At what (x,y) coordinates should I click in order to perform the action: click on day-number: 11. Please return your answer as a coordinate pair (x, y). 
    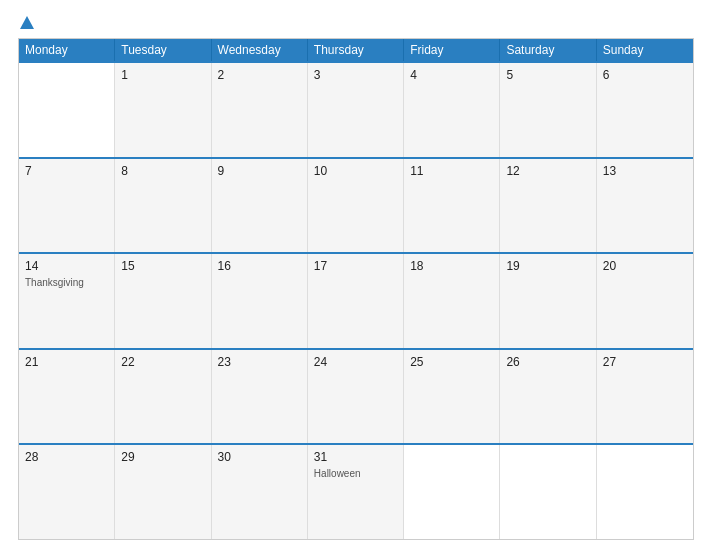
    Looking at the image, I should click on (452, 172).